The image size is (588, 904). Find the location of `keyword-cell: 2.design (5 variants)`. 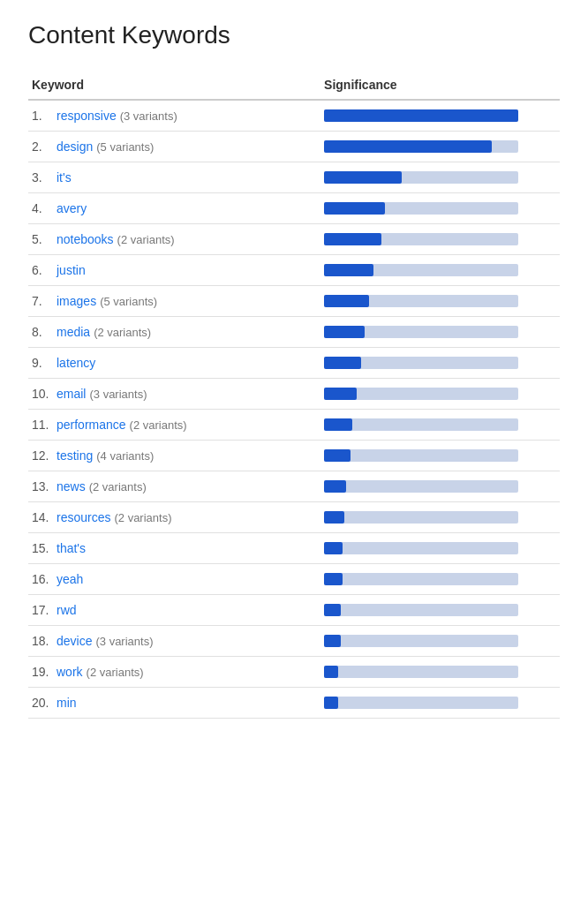

keyword-cell: 2.design (5 variants) is located at coordinates (175, 147).